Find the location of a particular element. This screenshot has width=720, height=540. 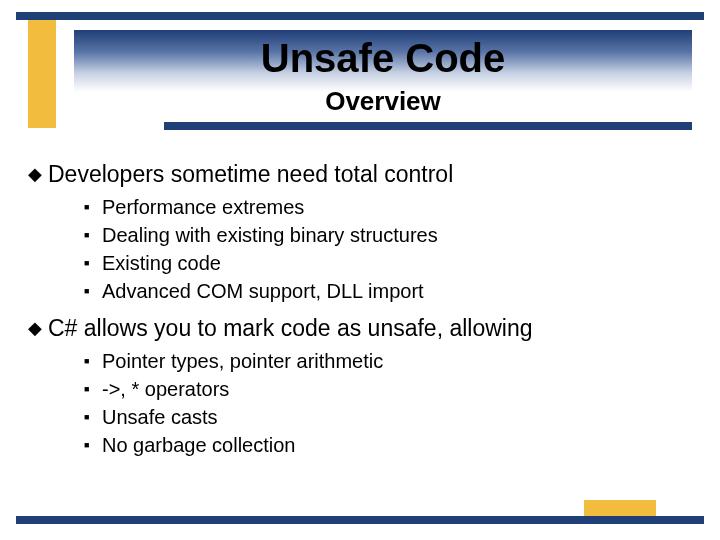

bullet-text: No garbage collection is located at coordinates (198, 445).